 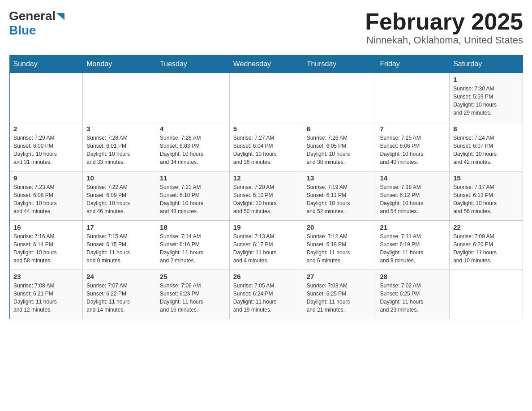 What do you see at coordinates (486, 248) in the screenshot?
I see `day-info: Sunrise: 7:09 AMSunset: 6:20 PMDaylight:…` at bounding box center [486, 248].